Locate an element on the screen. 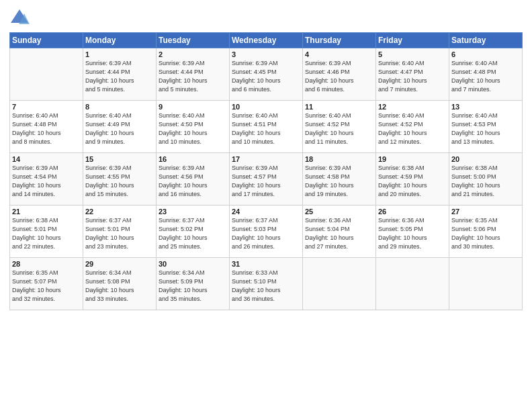 This screenshot has width=532, height=411. day-info: Sunrise: 6:39 AMSunset: 4:57 PMDaylight:… is located at coordinates (266, 181).